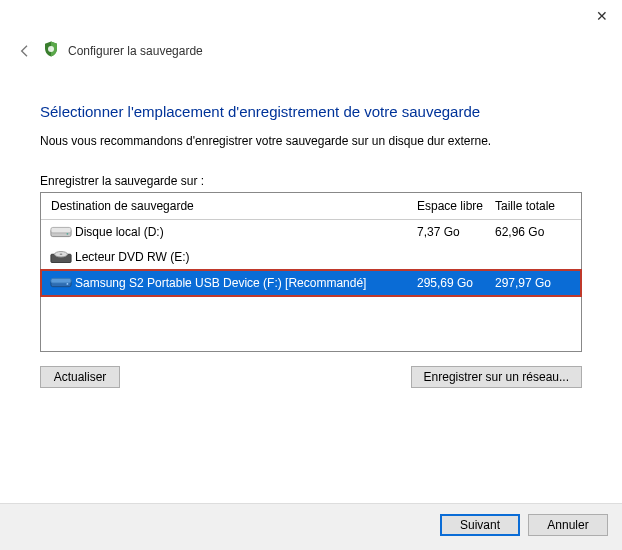 The height and width of the screenshot is (550, 622). Describe the element at coordinates (311, 141) in the screenshot. I see `page-subtext: Nous vous recommandons d'enregistrer vot…` at that location.